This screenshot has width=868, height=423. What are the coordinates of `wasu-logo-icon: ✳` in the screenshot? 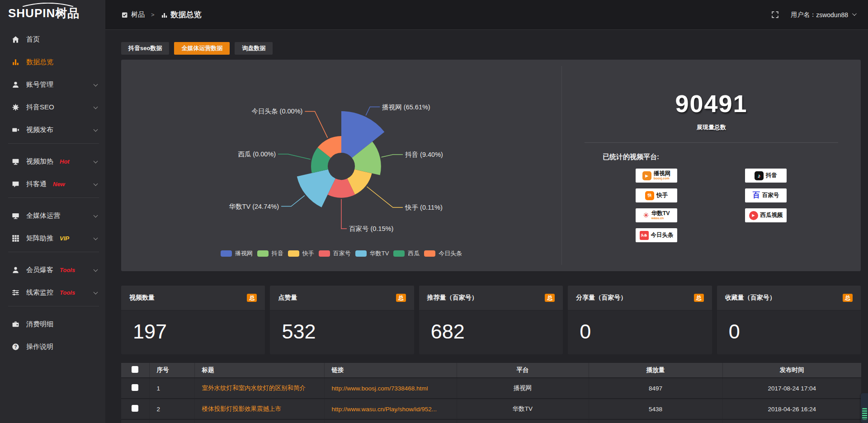 It's located at (646, 215).